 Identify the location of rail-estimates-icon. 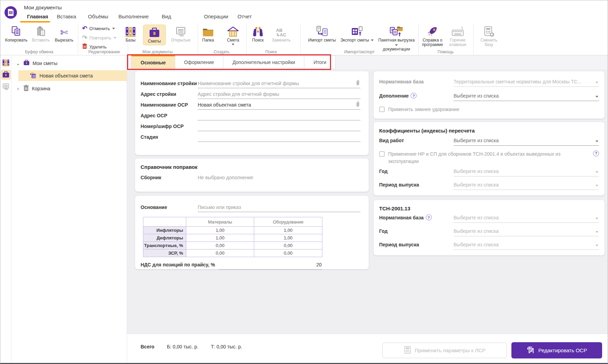
(6, 75).